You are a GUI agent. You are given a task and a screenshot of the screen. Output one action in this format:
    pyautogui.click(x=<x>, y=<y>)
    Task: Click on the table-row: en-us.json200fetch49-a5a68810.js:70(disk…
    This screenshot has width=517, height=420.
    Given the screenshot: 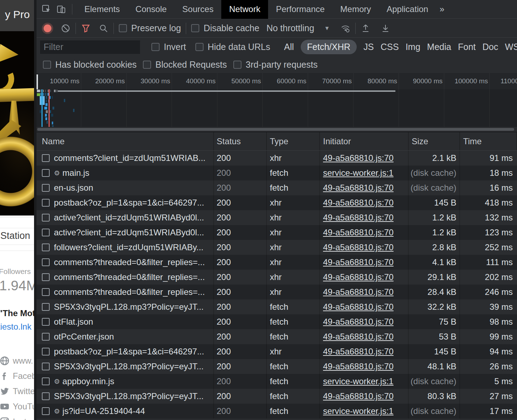 What is the action you would take?
    pyautogui.click(x=277, y=188)
    